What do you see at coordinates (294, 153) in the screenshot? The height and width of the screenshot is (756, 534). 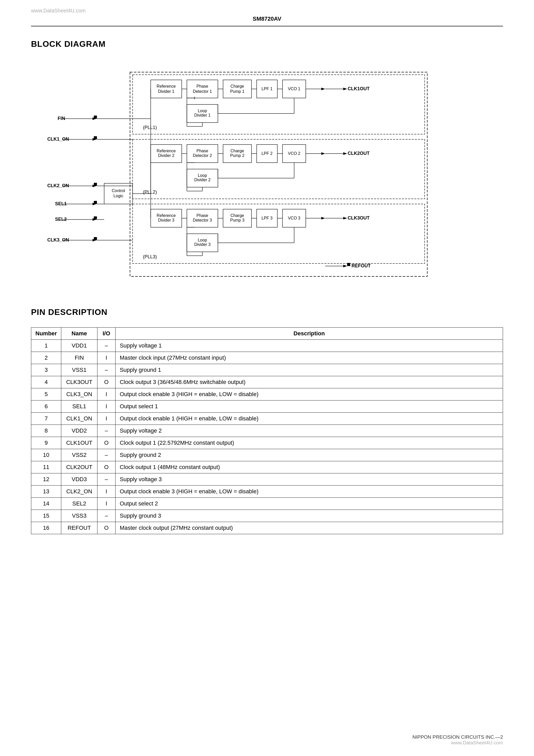 I see `svg-text: VCO 2` at bounding box center [294, 153].